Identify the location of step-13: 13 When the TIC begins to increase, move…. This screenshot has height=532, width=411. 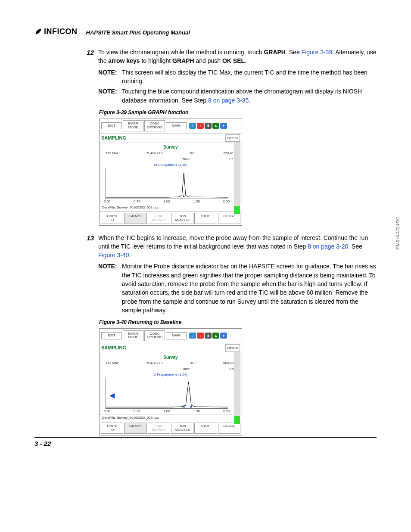
(229, 246).